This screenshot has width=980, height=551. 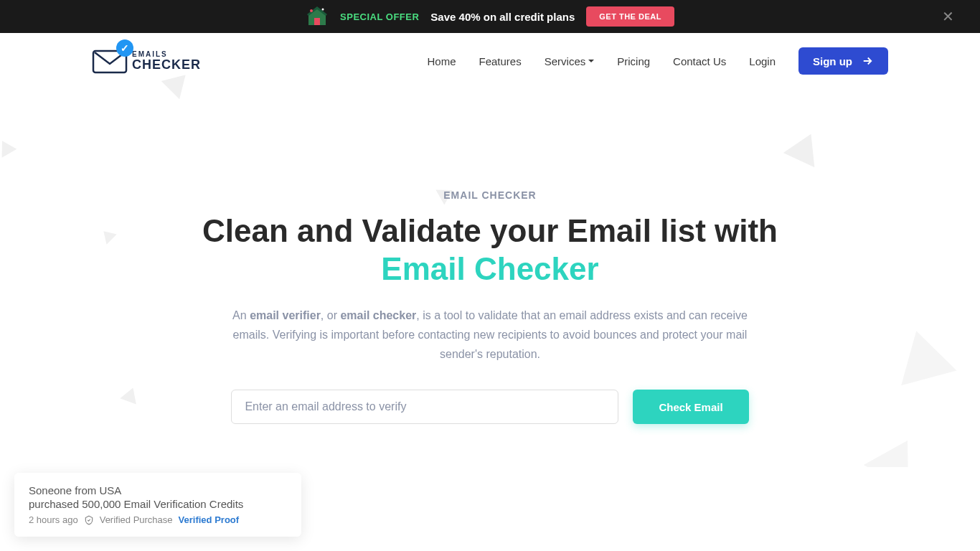 What do you see at coordinates (633, 62) in the screenshot?
I see `nav-pricing: Pricing` at bounding box center [633, 62].